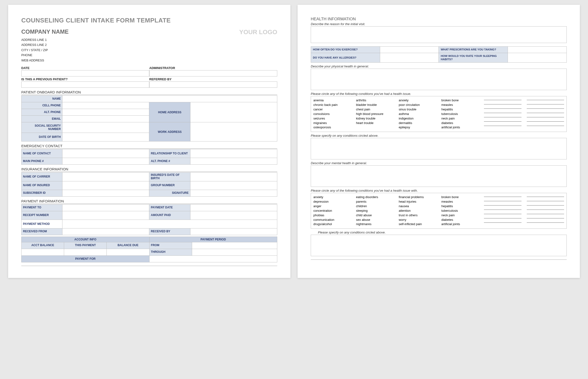  I want to click on received-from-input, so click(106, 231).